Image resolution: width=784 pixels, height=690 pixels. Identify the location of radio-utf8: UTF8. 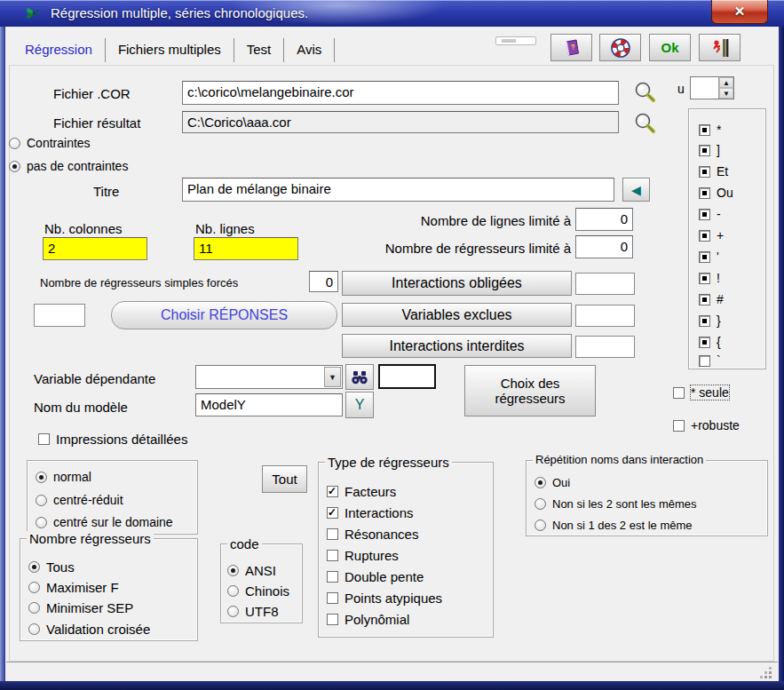
(253, 611).